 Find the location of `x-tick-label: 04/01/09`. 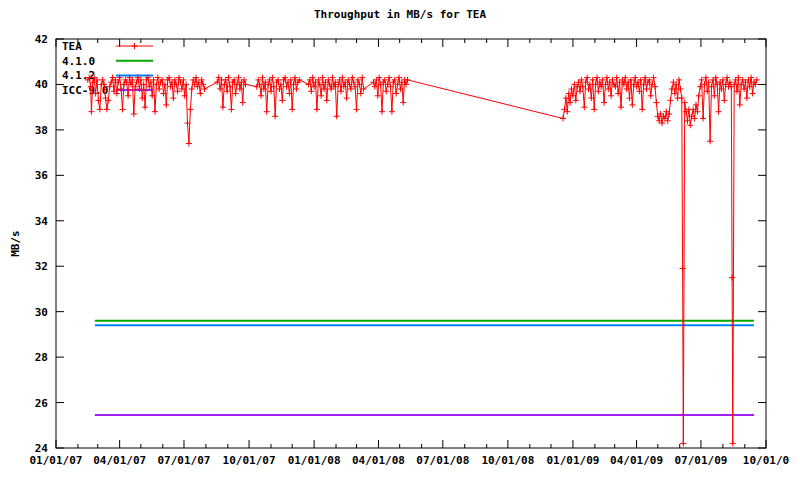

x-tick-label: 04/01/09 is located at coordinates (636, 460).